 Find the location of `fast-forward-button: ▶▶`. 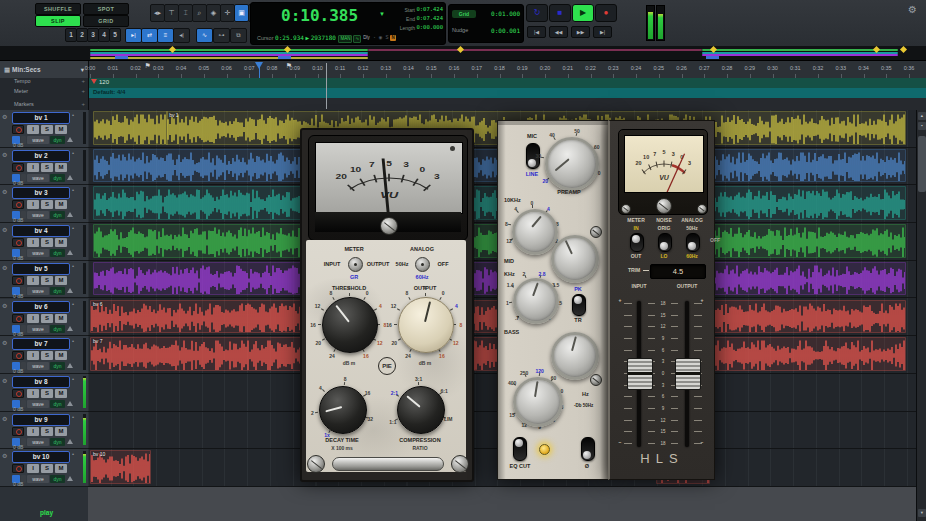

fast-forward-button: ▶▶ is located at coordinates (580, 32).